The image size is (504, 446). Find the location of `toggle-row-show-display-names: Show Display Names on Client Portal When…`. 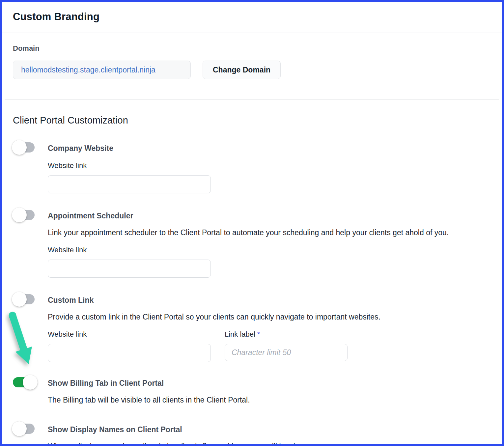

toggle-row-show-display-names: Show Display Names on Client Portal When… is located at coordinates (252, 435).